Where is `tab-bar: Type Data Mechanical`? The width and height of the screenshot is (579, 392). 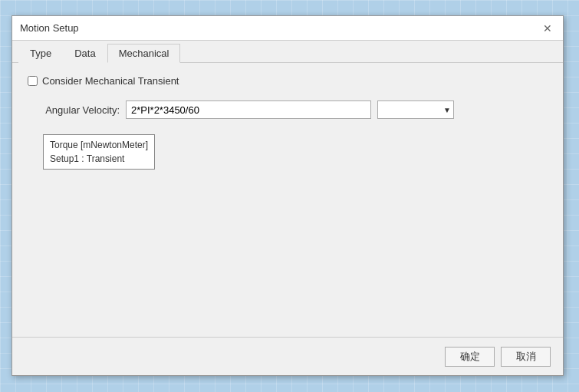
tab-bar: Type Data Mechanical is located at coordinates (288, 52).